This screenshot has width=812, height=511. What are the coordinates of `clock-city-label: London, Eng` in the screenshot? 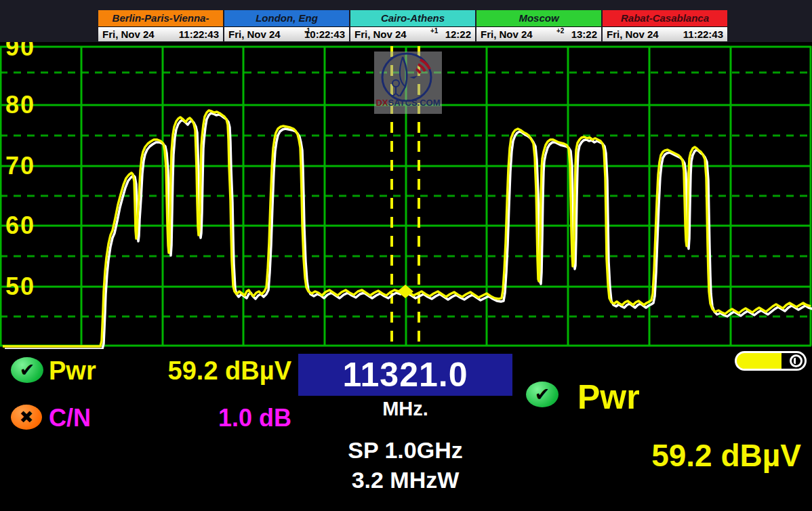 It's located at (287, 19).